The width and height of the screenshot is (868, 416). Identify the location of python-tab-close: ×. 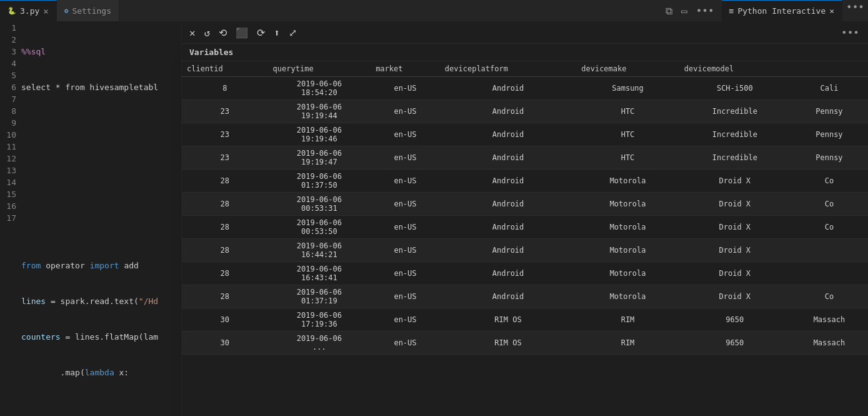
(832, 11).